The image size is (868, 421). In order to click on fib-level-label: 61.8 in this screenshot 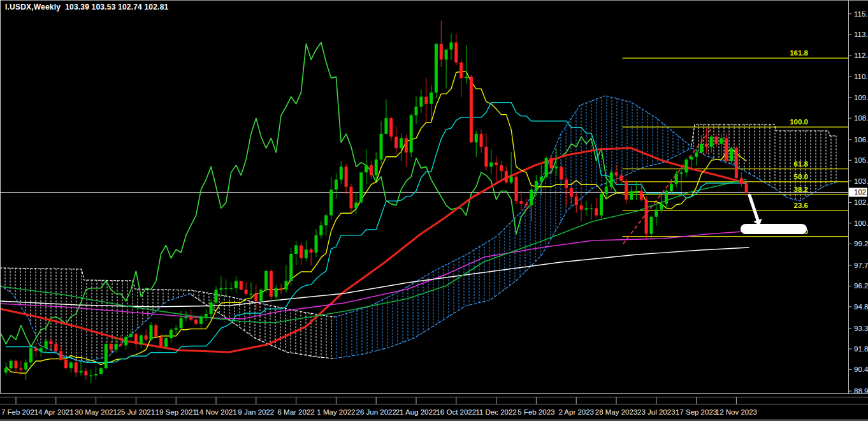, I will do `click(802, 164)`.